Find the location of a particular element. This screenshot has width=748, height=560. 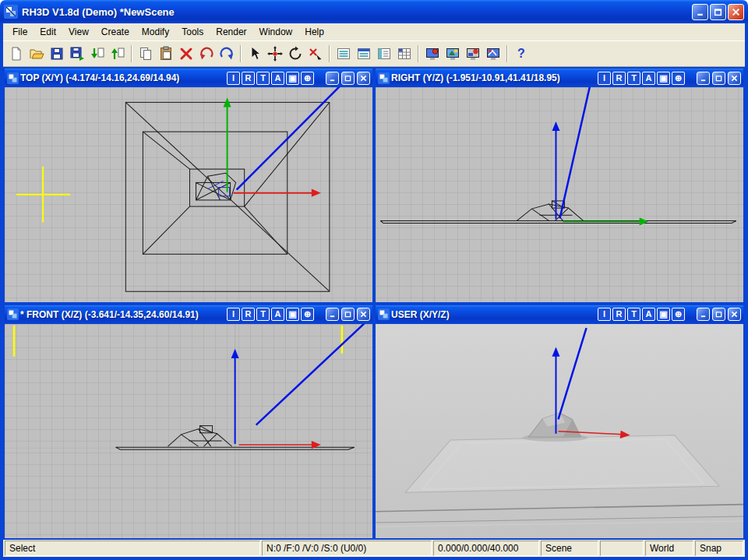

save-icon is located at coordinates (57, 54).